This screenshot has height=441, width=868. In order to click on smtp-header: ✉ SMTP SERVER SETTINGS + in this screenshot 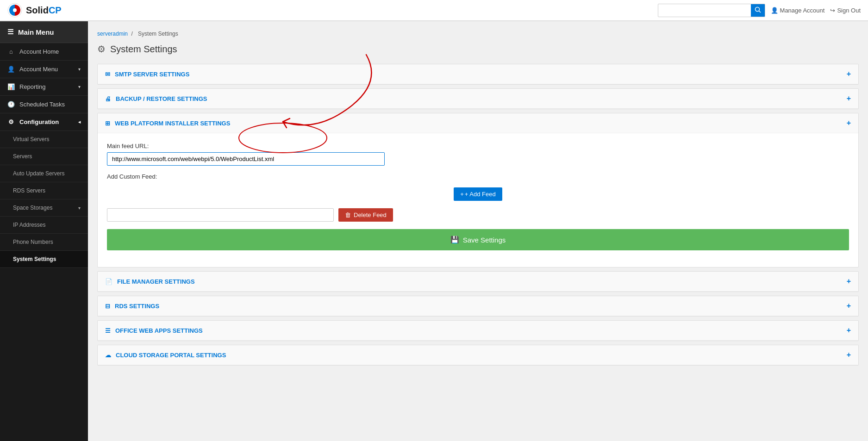, I will do `click(478, 74)`.